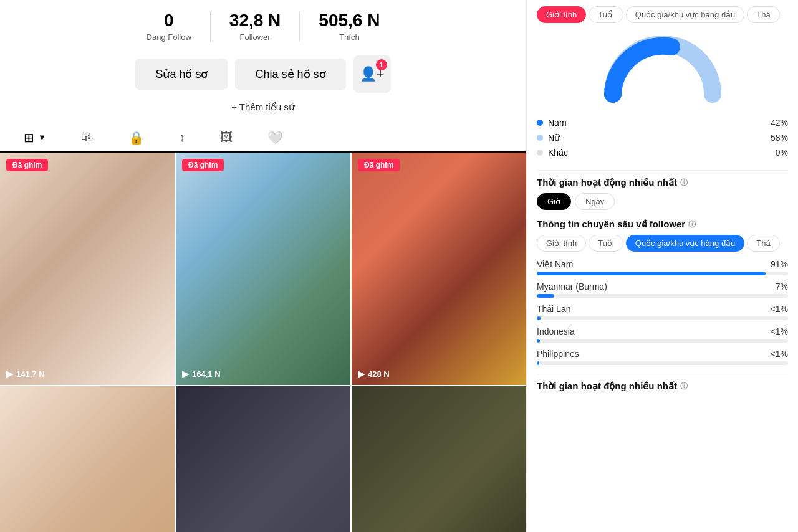 The height and width of the screenshot is (532, 798). Describe the element at coordinates (26, 374) in the screenshot. I see `play-count: ▶141,7 N` at that location.